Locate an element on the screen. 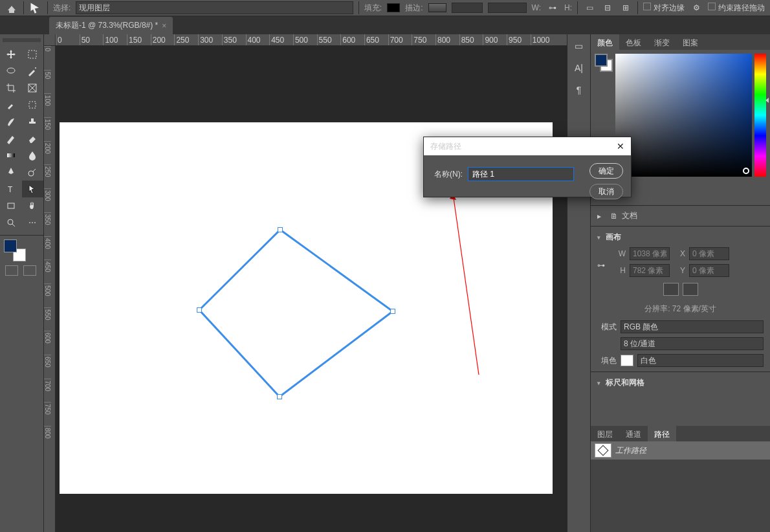 The image size is (770, 532). dodge-tool is located at coordinates (33, 172).